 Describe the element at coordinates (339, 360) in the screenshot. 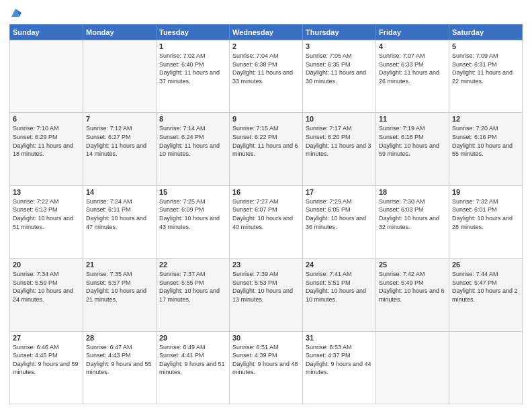

I see `day-info: Sunrise: 6:53 AM Sunset: 4:37 PM Dayligh…` at that location.